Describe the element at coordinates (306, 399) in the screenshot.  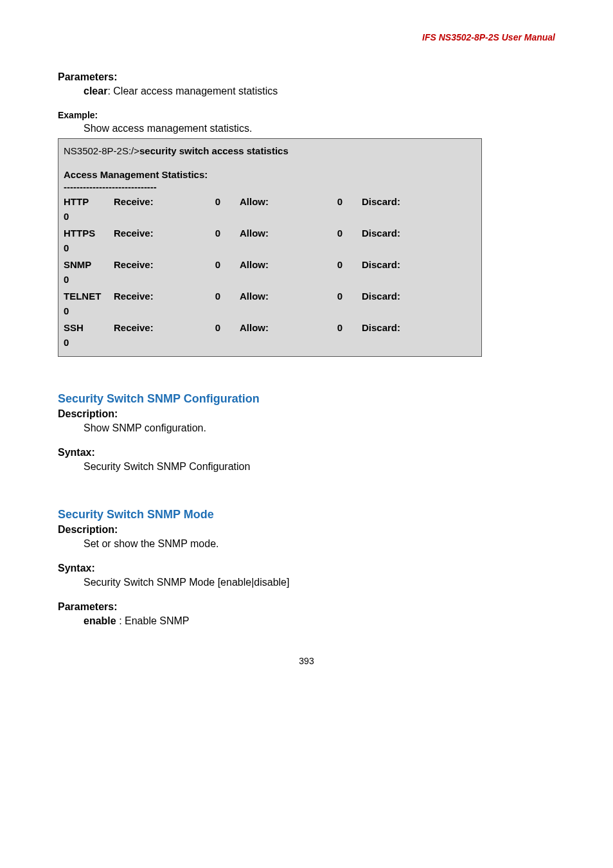
I see `snmp-config-heading: Security Switch SNMP Configuration` at that location.